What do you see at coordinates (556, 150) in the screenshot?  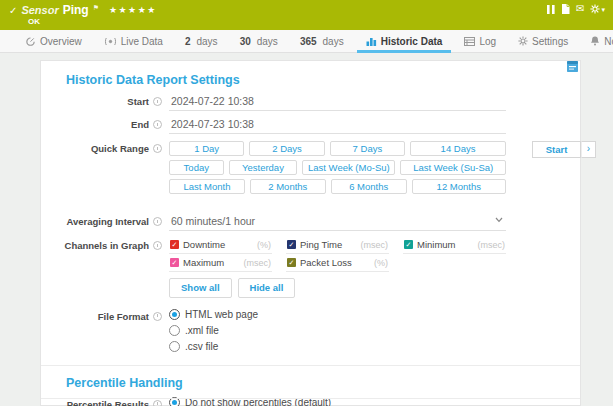 I see `start-report-button: Start` at bounding box center [556, 150].